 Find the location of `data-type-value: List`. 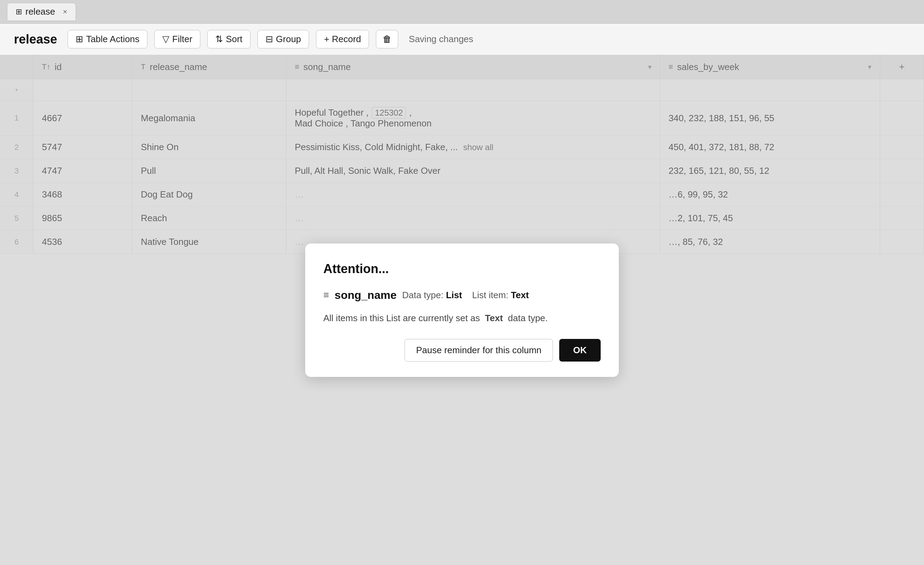

data-type-value: List is located at coordinates (454, 295).